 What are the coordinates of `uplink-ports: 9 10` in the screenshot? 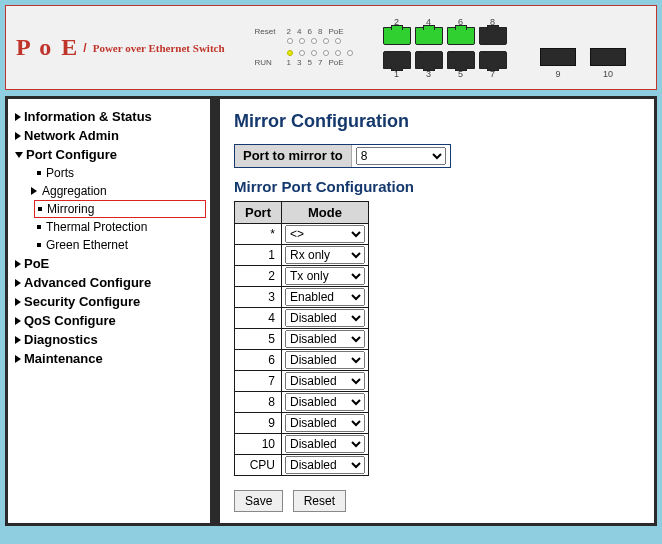 It's located at (583, 64).